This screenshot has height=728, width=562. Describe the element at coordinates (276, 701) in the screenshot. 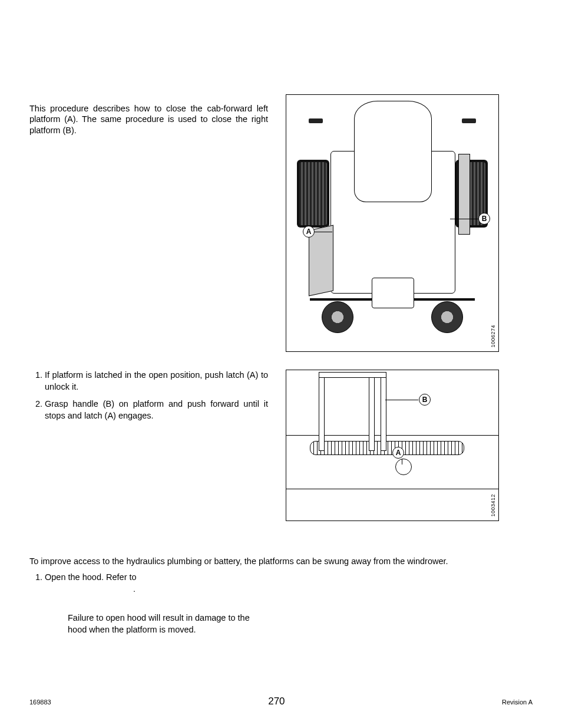

I see `footer-page-number: 270` at that location.